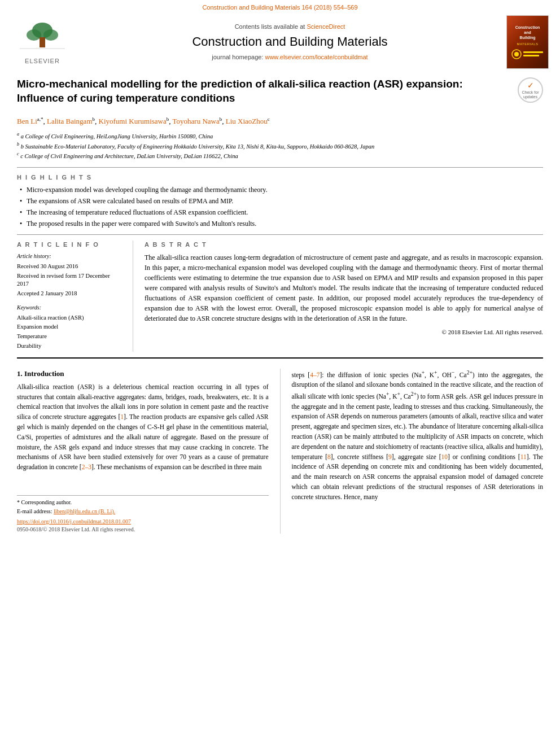 This screenshot has width=560, height=747. What do you see at coordinates (344, 245) in the screenshot?
I see `abstract-label: A B S T R A C T` at bounding box center [344, 245].